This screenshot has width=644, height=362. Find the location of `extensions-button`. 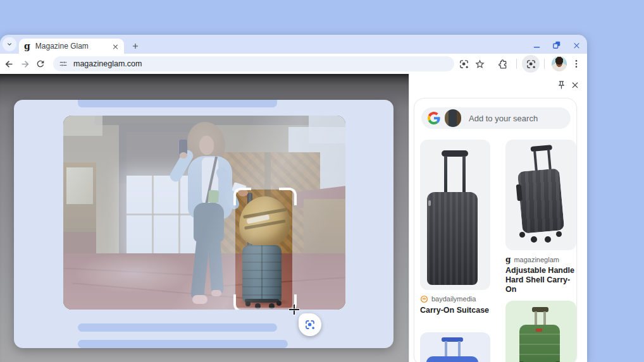

extensions-button is located at coordinates (503, 64).